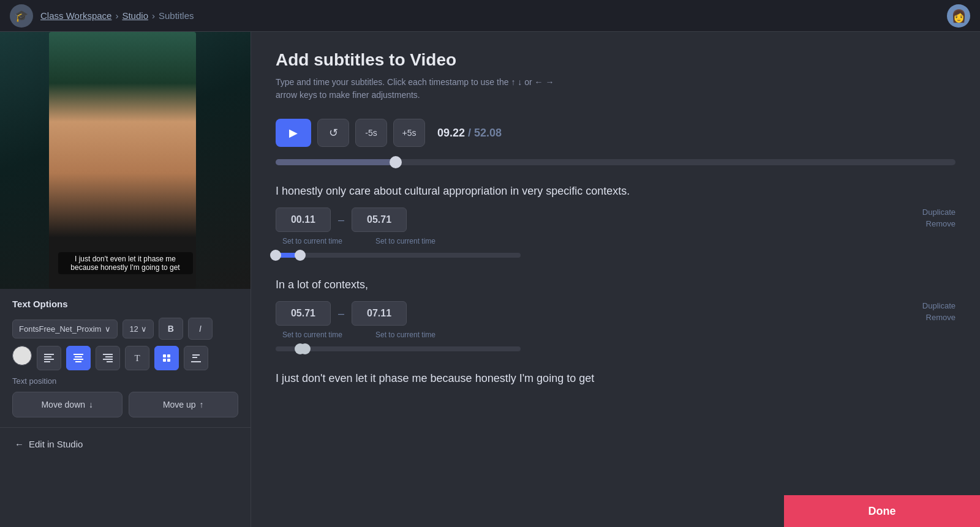 The width and height of the screenshot is (980, 527). I want to click on subtitle-block-1: I honestly only care about cultural appr…, so click(616, 220).